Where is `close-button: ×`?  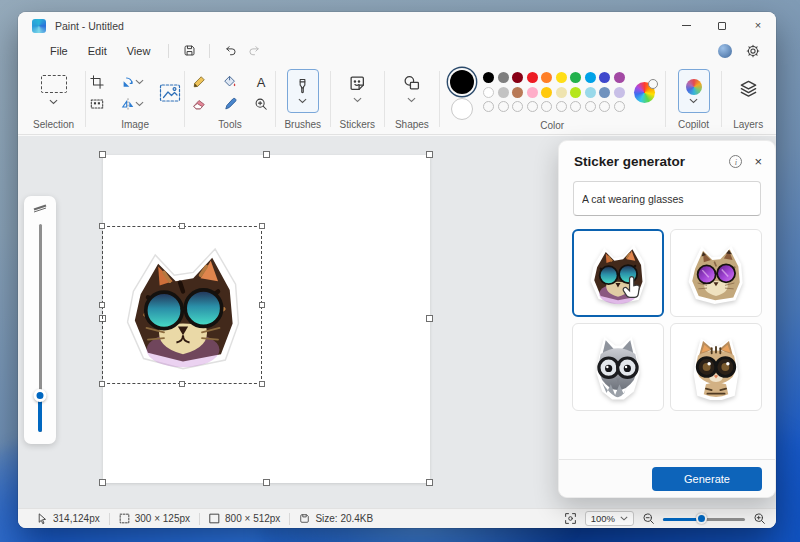 close-button: × is located at coordinates (758, 26).